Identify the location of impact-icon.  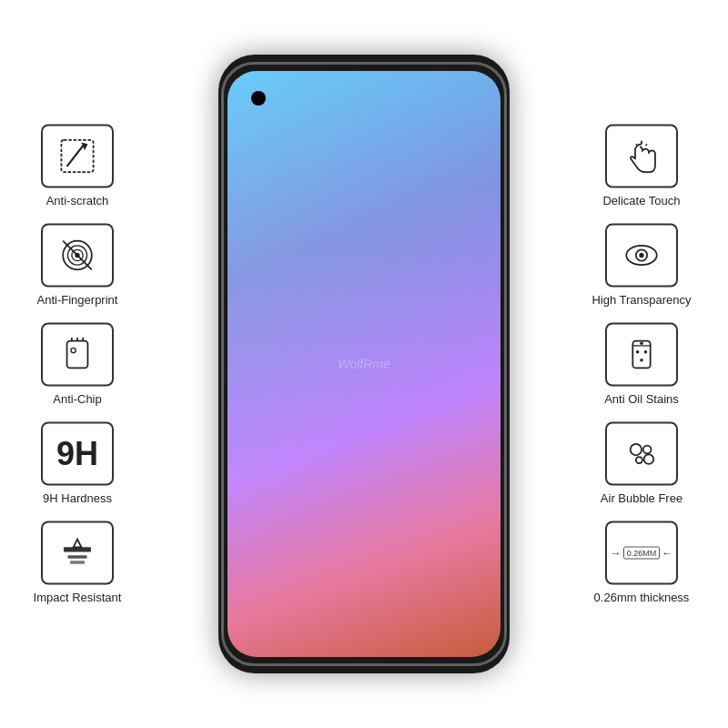
(77, 553).